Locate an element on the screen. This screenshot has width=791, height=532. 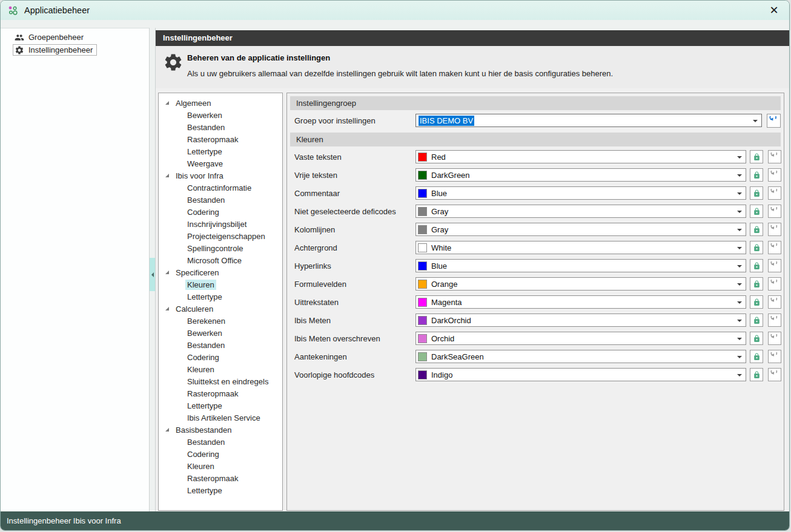
tree-item: Spellingcontrole is located at coordinates (220, 248).